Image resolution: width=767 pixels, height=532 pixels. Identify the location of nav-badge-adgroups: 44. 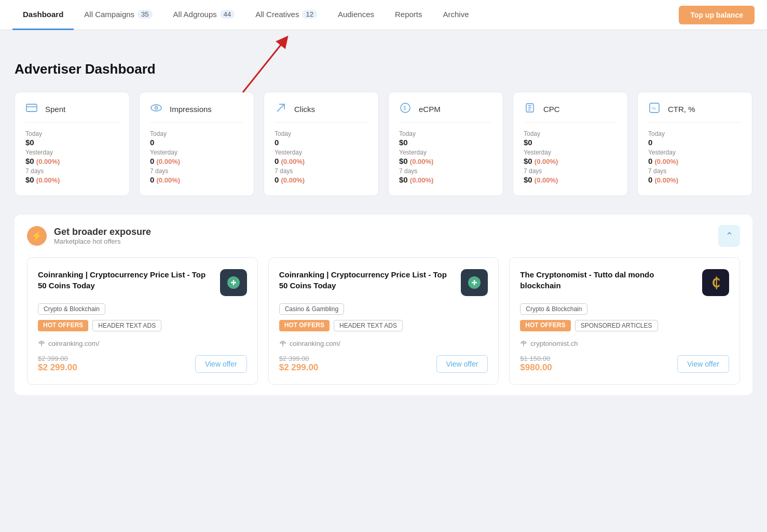
(227, 15).